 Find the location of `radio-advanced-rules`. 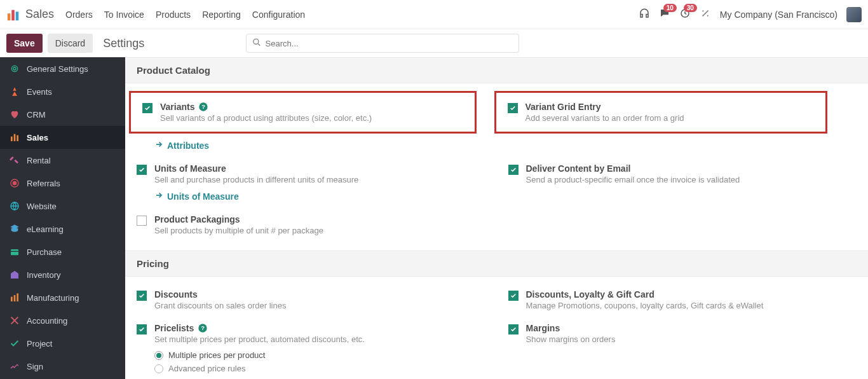

radio-advanced-rules is located at coordinates (159, 369).